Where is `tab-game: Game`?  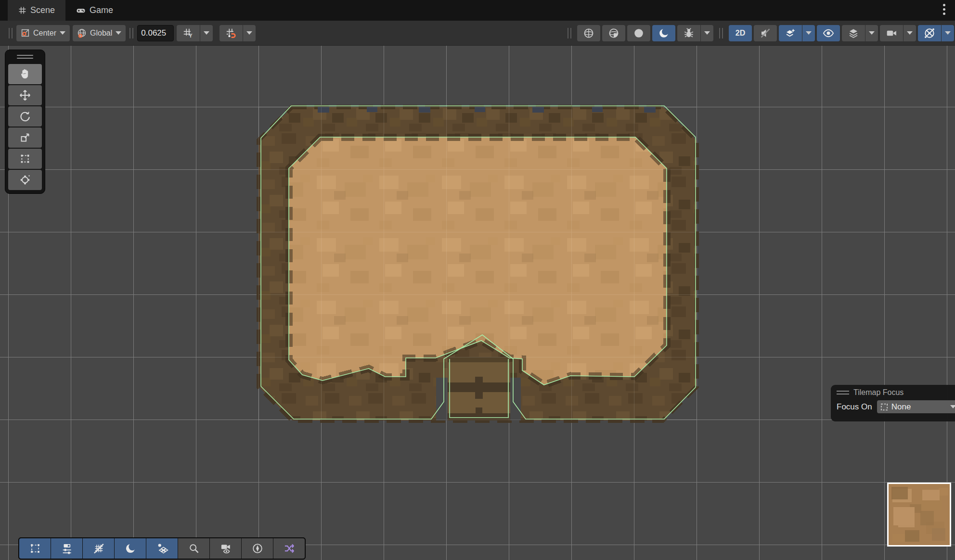
tab-game: Game is located at coordinates (94, 11).